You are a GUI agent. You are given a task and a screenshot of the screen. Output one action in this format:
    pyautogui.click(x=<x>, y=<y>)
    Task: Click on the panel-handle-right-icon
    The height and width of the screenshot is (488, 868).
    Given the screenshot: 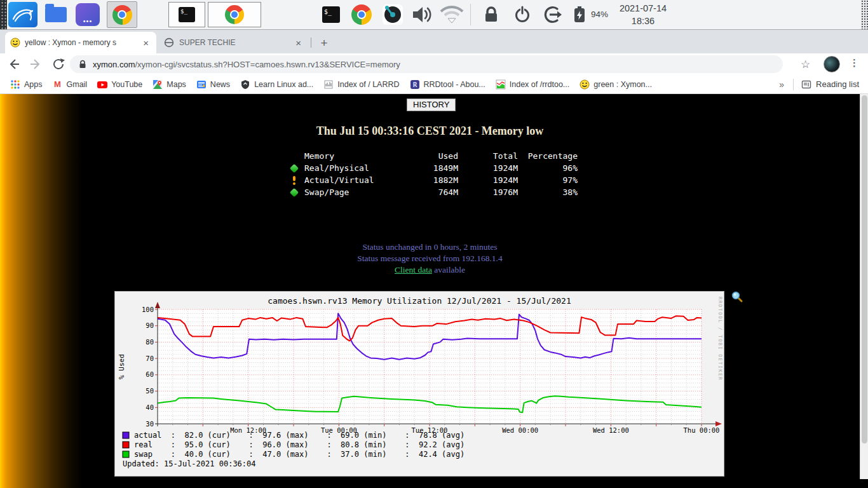 What is the action you would take?
    pyautogui.click(x=864, y=15)
    